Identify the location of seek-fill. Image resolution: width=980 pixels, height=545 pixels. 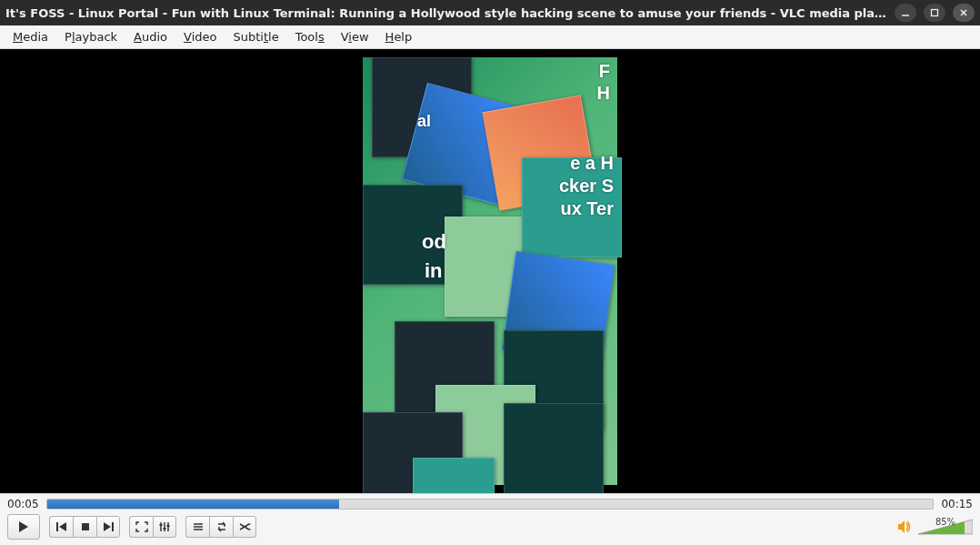
(194, 504).